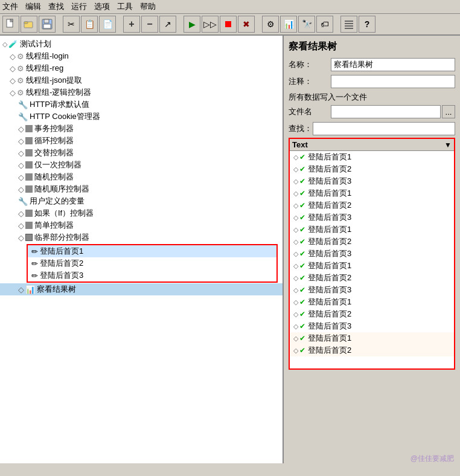 This screenshot has width=460, height=476. Describe the element at coordinates (393, 82) in the screenshot. I see `comment-input` at that location.